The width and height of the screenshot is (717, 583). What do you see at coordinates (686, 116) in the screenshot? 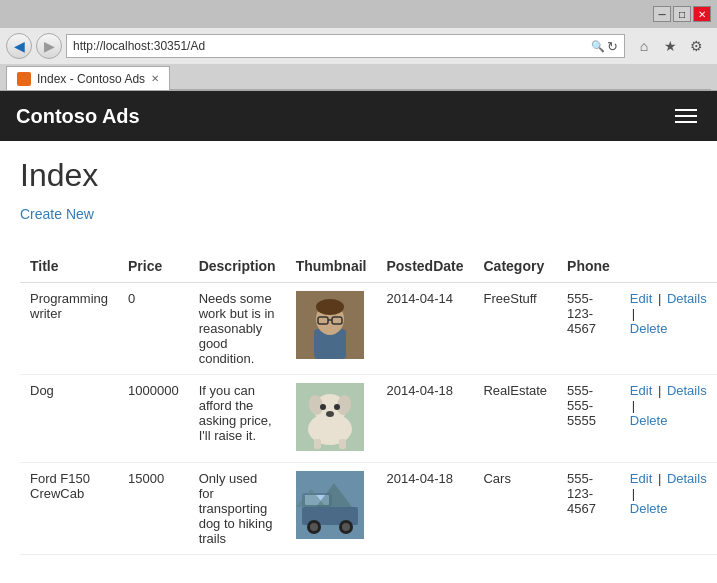
I see `hamburger-button` at bounding box center [686, 116].